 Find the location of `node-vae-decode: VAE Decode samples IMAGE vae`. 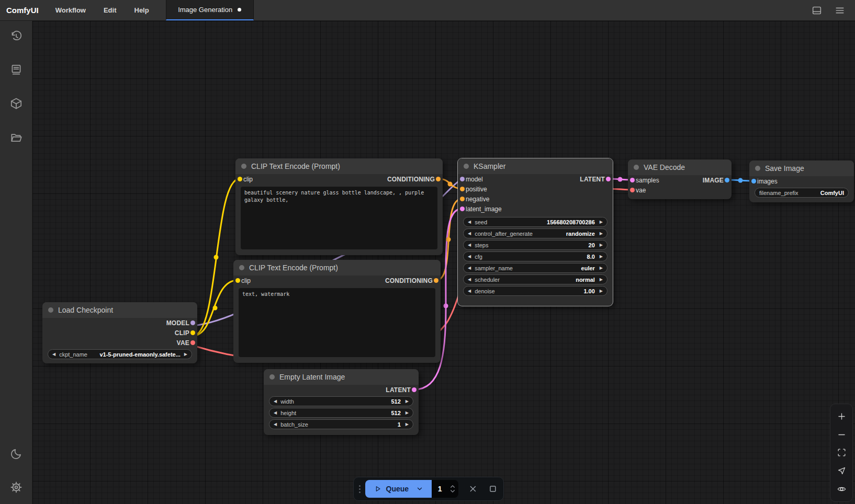

node-vae-decode: VAE Decode samples IMAGE vae is located at coordinates (680, 179).